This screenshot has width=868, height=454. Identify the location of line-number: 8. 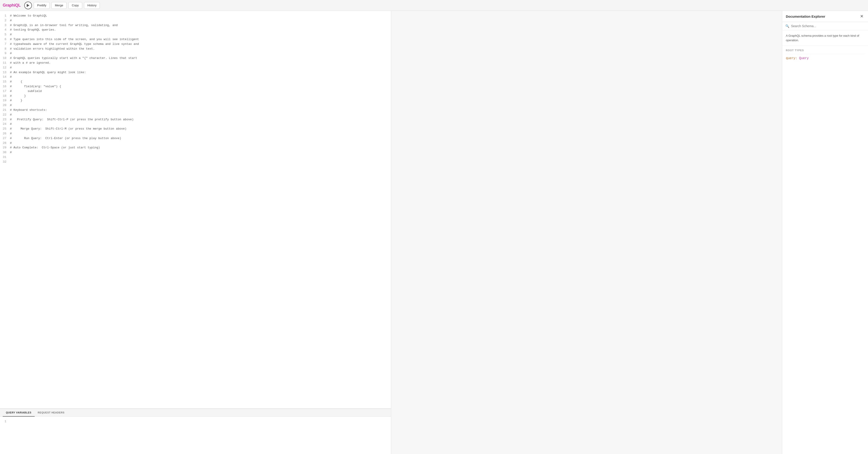
(4, 49).